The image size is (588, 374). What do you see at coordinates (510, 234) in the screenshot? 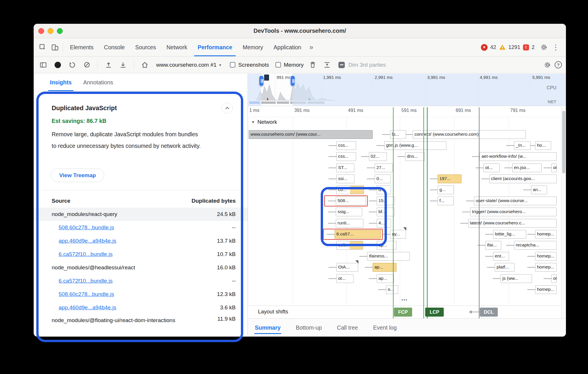
I see `network-request-bar: lottie_lig...` at bounding box center [510, 234].